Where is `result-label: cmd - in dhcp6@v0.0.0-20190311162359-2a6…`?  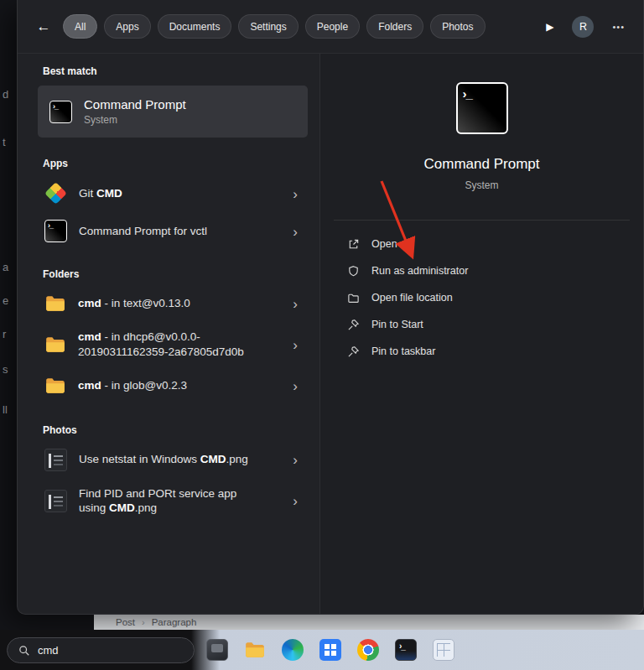 result-label: cmd - in dhcp6@v0.0.0-20190311162359-2a6… is located at coordinates (171, 345).